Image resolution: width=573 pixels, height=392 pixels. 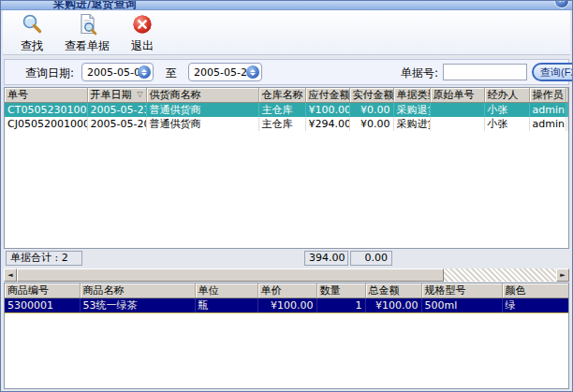 I want to click on cell-order-date: 2005-05-20, so click(x=116, y=123).